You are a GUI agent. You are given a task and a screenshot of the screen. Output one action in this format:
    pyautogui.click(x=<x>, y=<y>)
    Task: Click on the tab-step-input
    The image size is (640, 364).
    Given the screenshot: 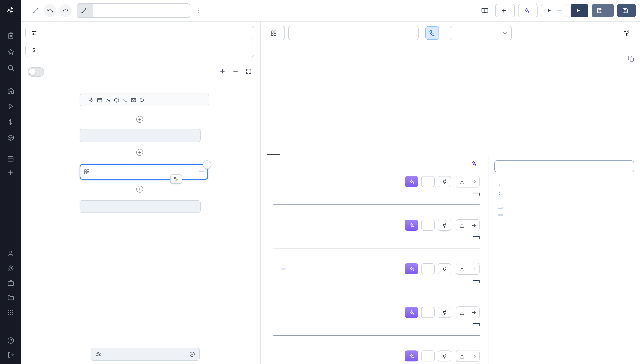 What is the action you would take?
    pyautogui.click(x=274, y=147)
    